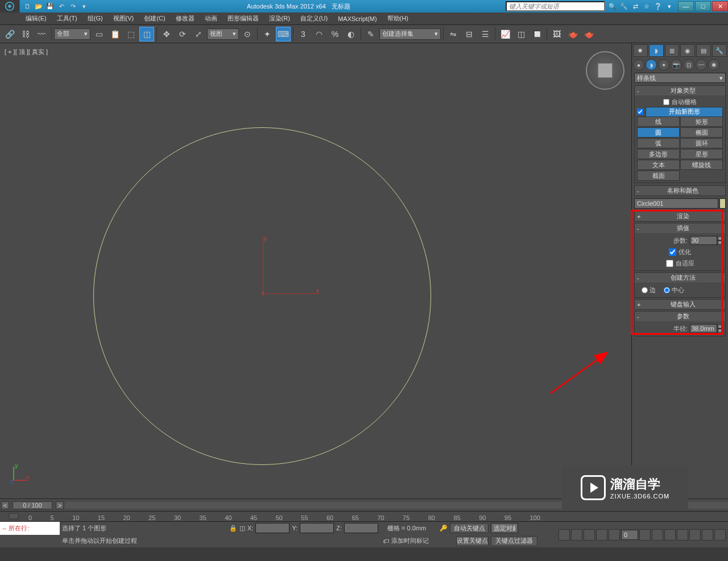 This screenshot has height=561, width=728. Describe the element at coordinates (453, 34) in the screenshot. I see `mirror-icon: ⇋` at that location.